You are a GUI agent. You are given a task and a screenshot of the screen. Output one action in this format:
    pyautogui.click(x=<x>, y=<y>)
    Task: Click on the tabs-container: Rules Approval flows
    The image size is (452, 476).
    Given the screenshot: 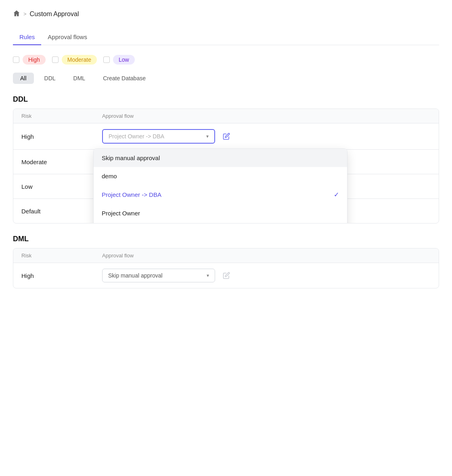 What is the action you would take?
    pyautogui.click(x=226, y=37)
    